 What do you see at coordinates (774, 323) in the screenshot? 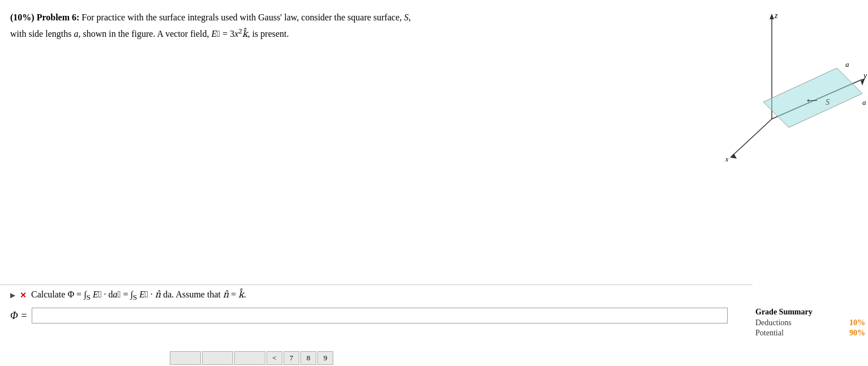
I see `deductions-label: Deductions` at bounding box center [774, 323].